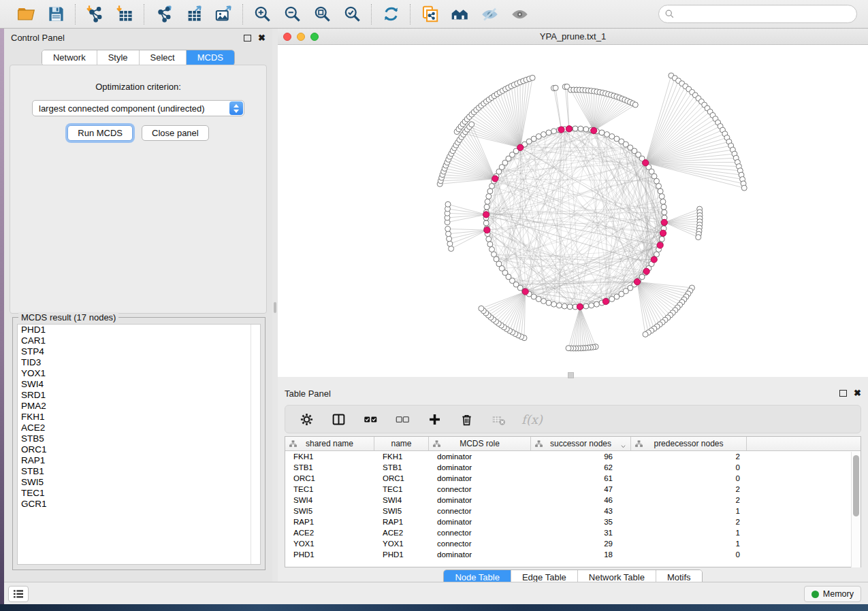 The image size is (868, 611). What do you see at coordinates (248, 38) in the screenshot?
I see `float-panel-icon` at bounding box center [248, 38].